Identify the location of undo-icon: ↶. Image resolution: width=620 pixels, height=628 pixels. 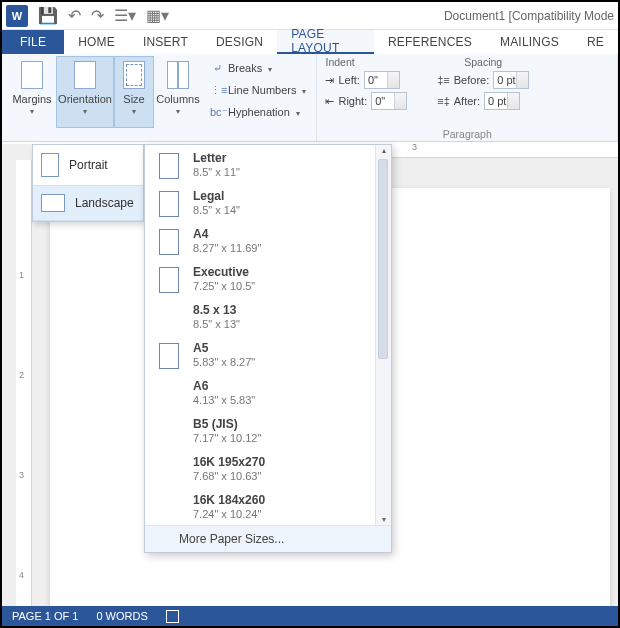
(74, 16).